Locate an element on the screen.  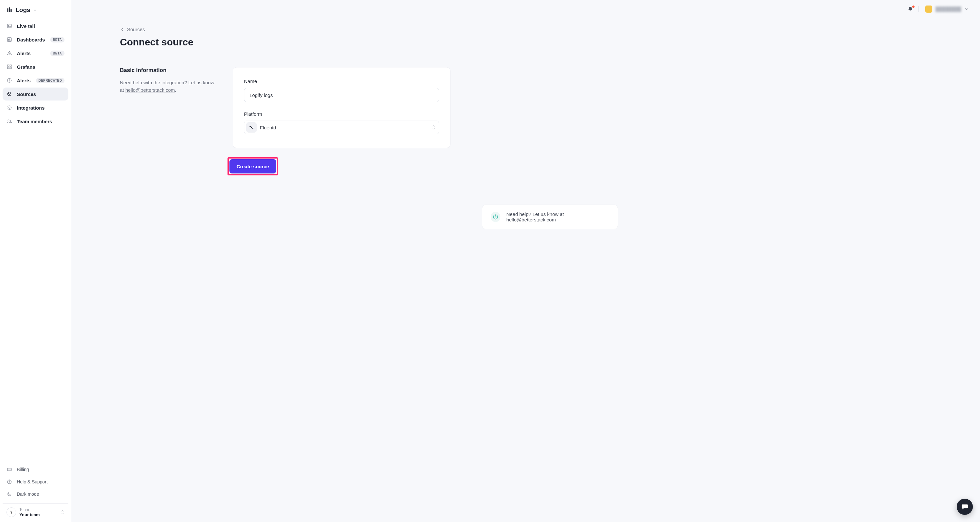
logo-icon is located at coordinates (10, 10).